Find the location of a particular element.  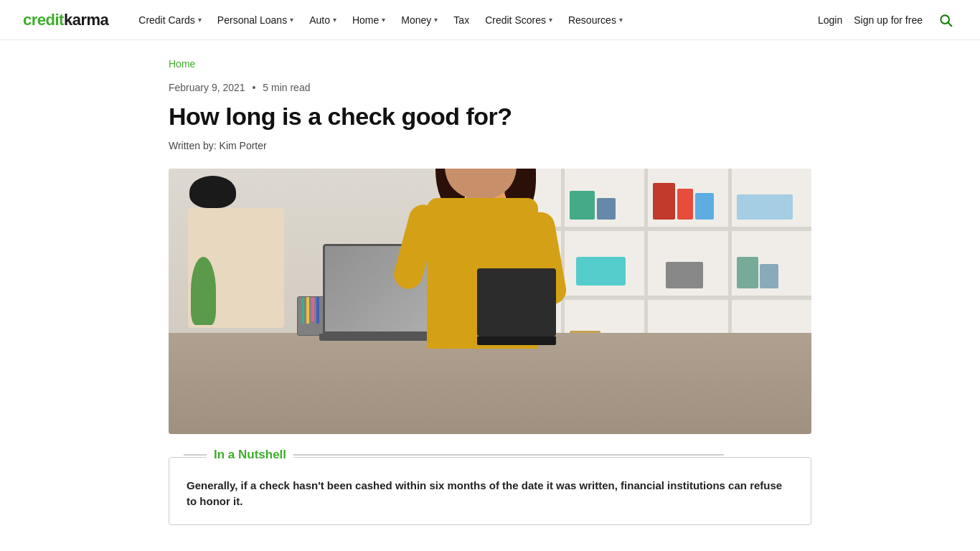

article-date: February 9, 2021 is located at coordinates (207, 88).